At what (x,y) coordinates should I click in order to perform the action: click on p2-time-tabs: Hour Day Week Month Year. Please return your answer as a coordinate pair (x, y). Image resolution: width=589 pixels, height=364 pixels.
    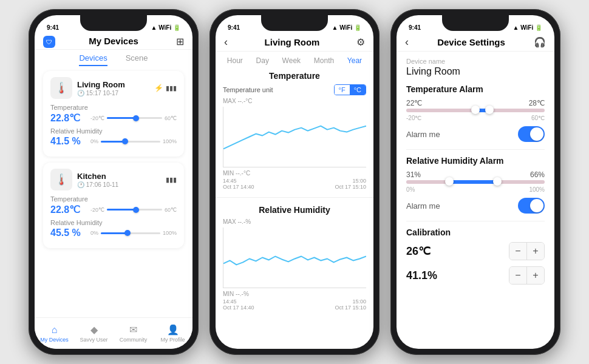
    Looking at the image, I should click on (294, 59).